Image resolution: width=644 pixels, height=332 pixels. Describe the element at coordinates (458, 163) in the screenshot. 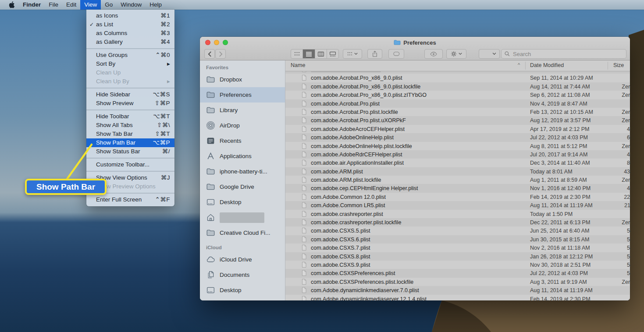

I see `file-row-com-adobe-air-applicationinstaller-plist: com.adobe.air.ApplicationInstaller.plist…` at that location.